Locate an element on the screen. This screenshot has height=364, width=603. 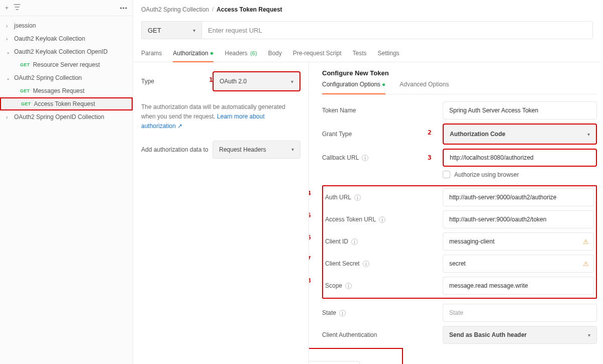
annotation-3: 3 is located at coordinates (430, 158).